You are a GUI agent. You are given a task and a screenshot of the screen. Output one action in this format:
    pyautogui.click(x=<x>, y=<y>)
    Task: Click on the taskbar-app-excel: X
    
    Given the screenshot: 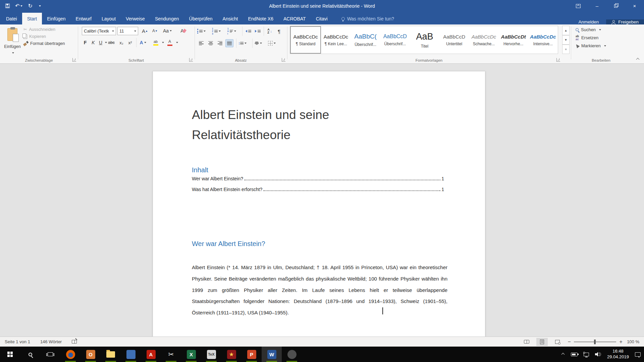 What is the action you would take?
    pyautogui.click(x=191, y=354)
    